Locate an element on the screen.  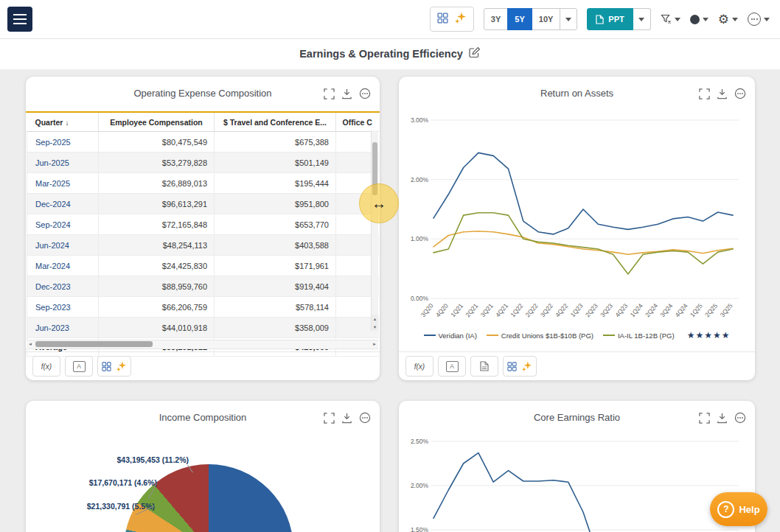
legend-swatch is located at coordinates (609, 335).